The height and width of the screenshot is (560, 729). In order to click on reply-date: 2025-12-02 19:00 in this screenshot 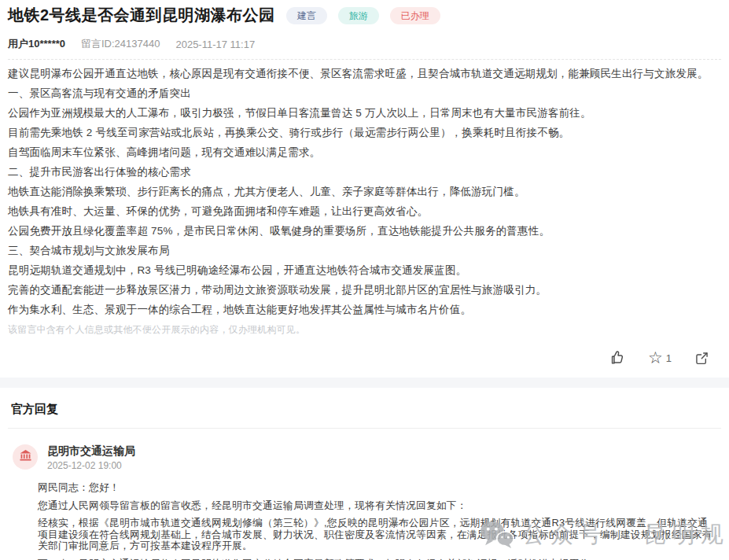, I will do `click(91, 466)`.